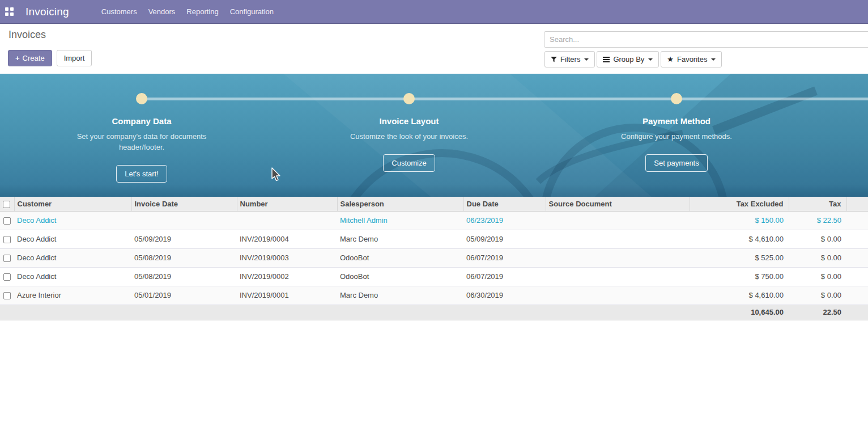 The image size is (868, 427). Describe the element at coordinates (184, 204) in the screenshot. I see `column-header-invoice-date: Invoice Date` at that location.